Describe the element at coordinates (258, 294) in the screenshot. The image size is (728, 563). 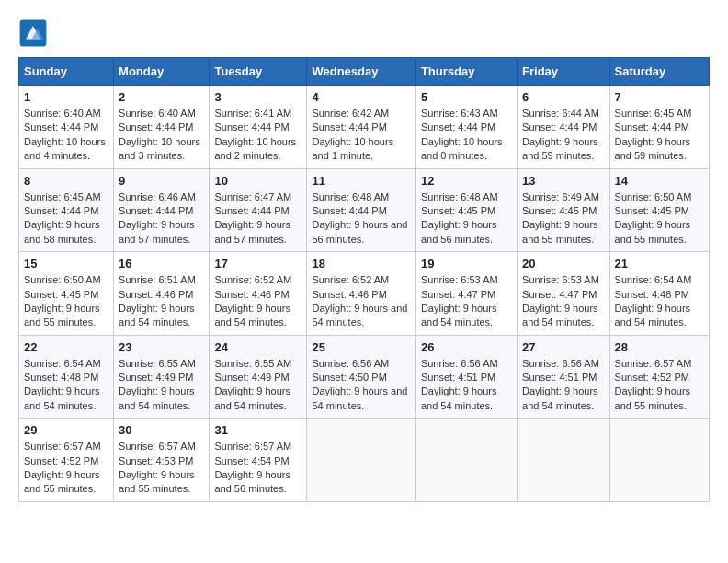
I see `day-cell: 17 Sunrise: 6:52 AM Sunset: 4:46 PM Dayl…` at that location.